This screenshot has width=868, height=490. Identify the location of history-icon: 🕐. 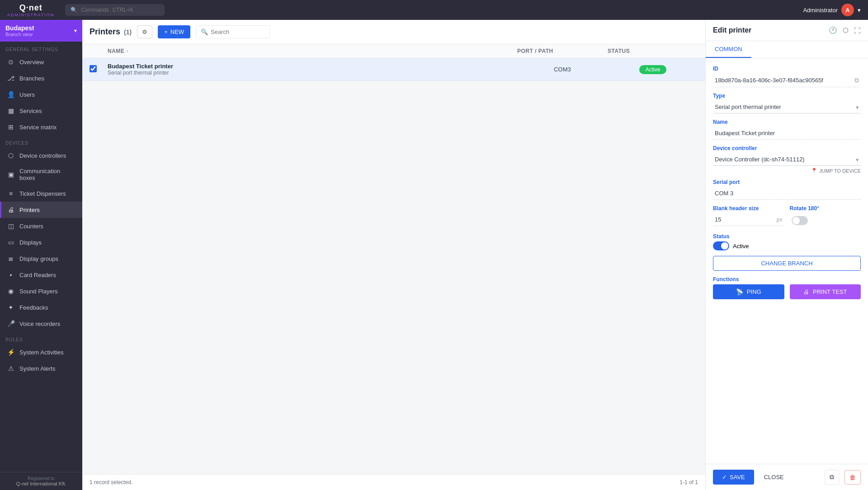
(833, 30).